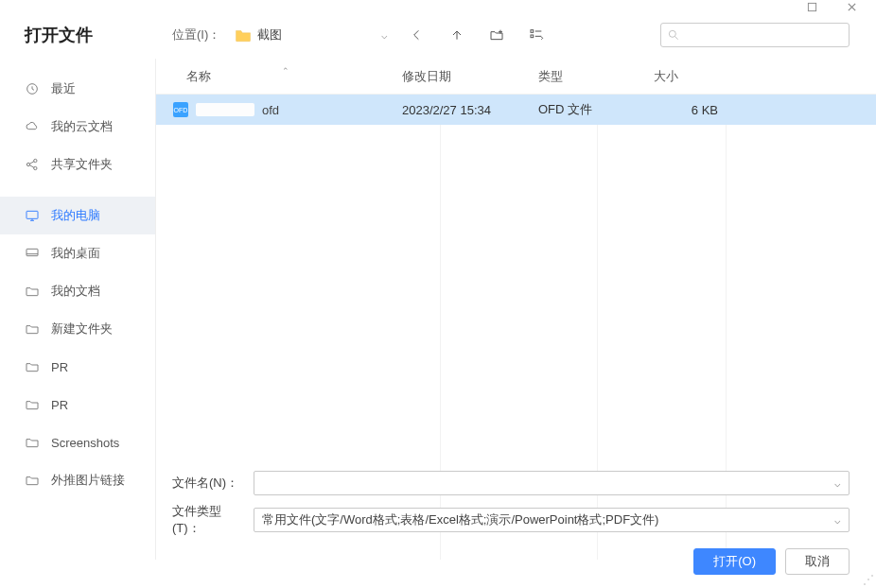  Describe the element at coordinates (674, 35) in the screenshot. I see `search-icon` at that location.